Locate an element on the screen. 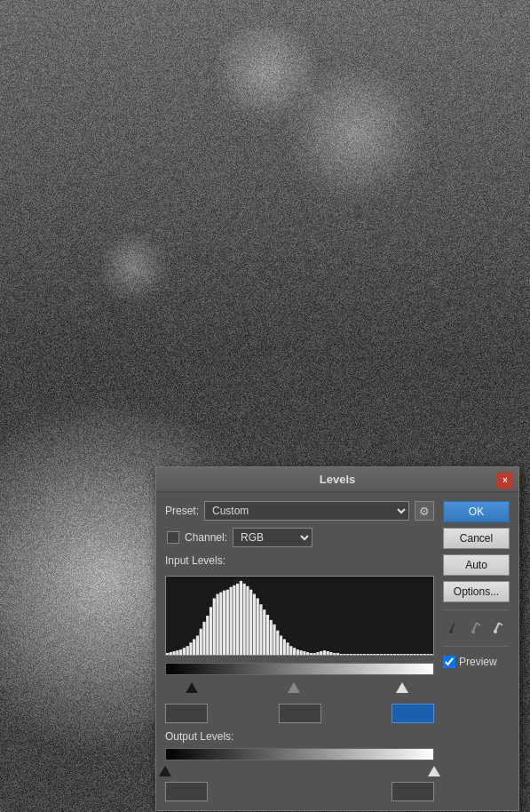 The height and width of the screenshot is (812, 530). preset-select: Custom is located at coordinates (307, 511).